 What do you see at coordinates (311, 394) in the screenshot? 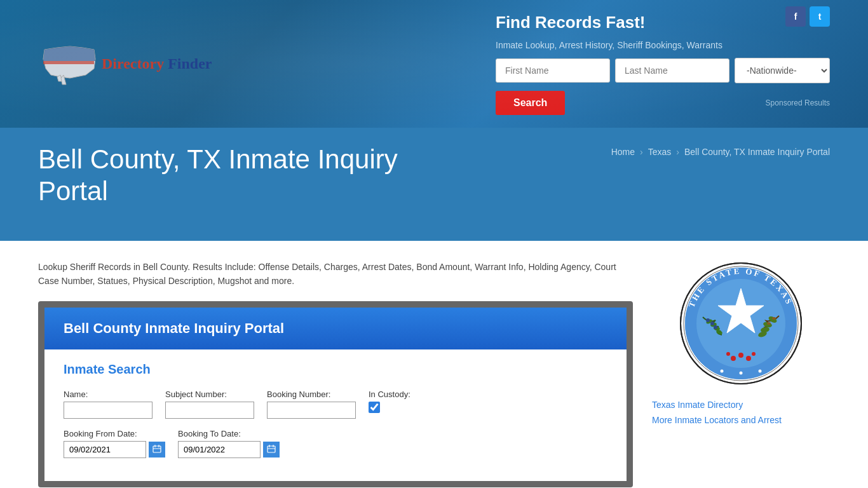
I see `booking-number-label: Booking Number:` at bounding box center [311, 394].